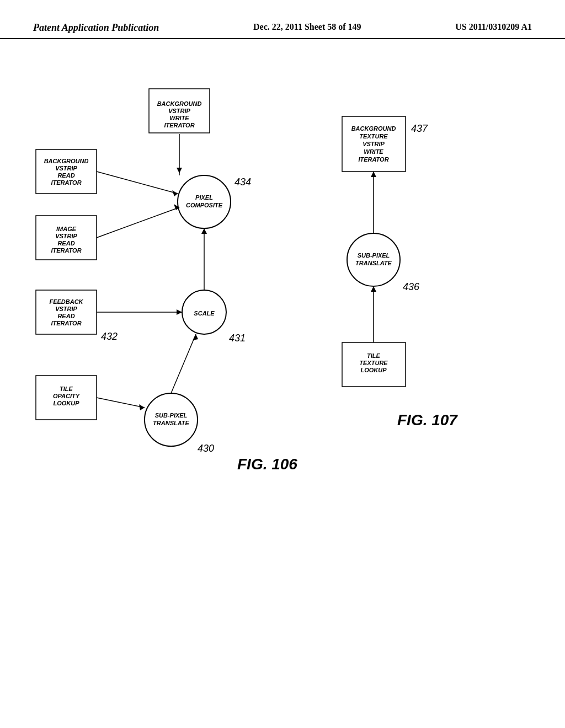 This screenshot has height=728, width=565. I want to click on background-vstrip-read-label4: ITERATOR, so click(66, 183).